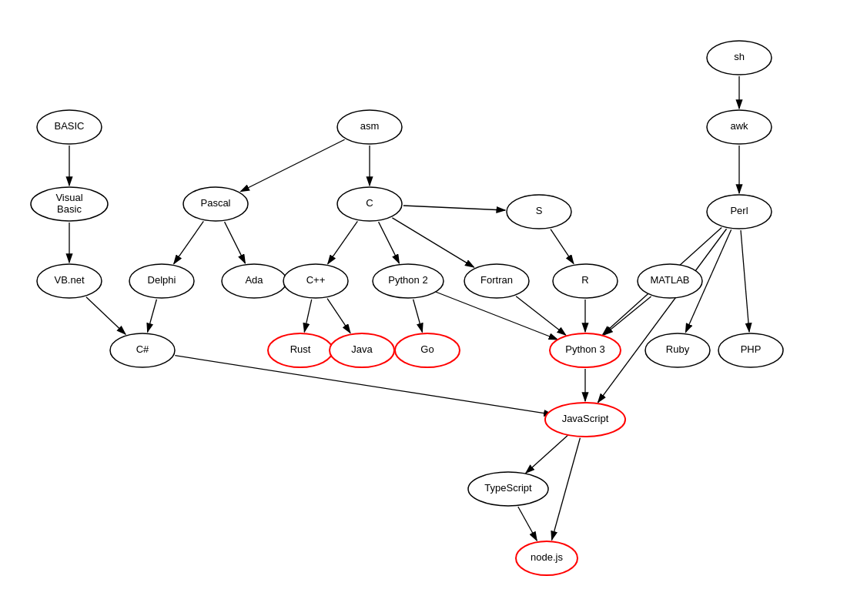  Describe the element at coordinates (162, 281) in the screenshot. I see `node-Delphi: Delphi` at that location.